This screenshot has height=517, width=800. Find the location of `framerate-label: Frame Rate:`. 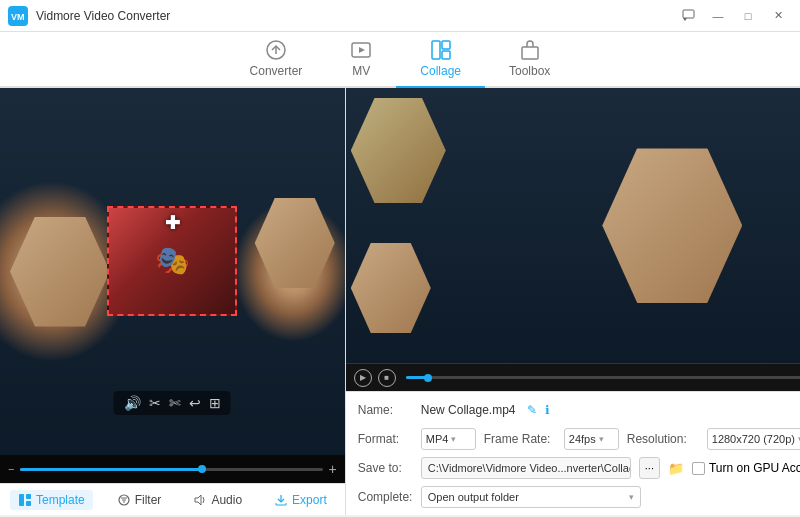

framerate-label: Frame Rate: is located at coordinates (520, 439).